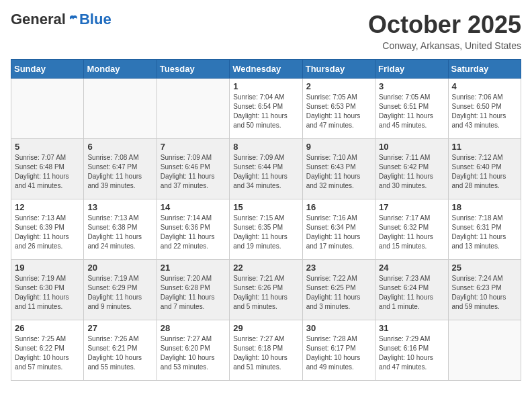 Image resolution: width=532 pixels, height=411 pixels. What do you see at coordinates (48, 69) in the screenshot?
I see `weekday-header-sunday: Sunday` at bounding box center [48, 69].